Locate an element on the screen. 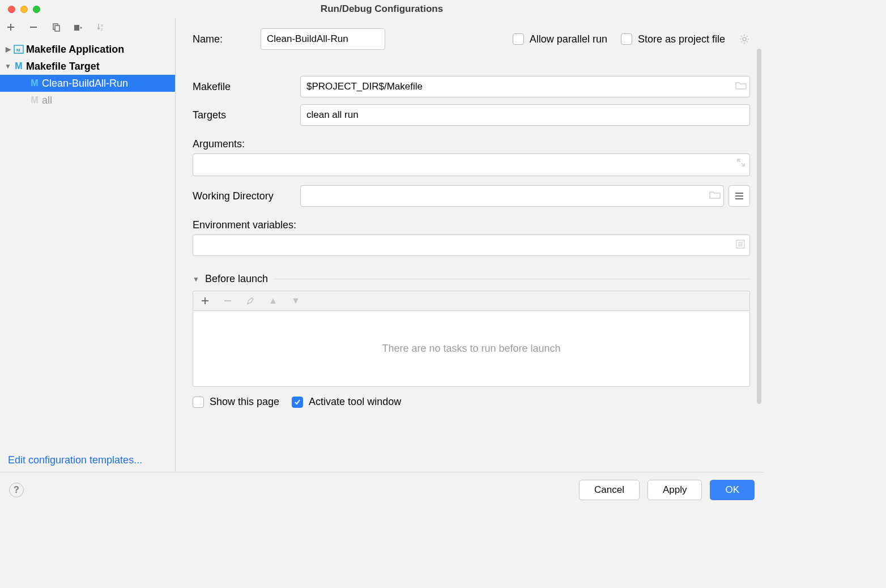 This screenshot has width=886, height=588. move-down-button: ▼ is located at coordinates (296, 301).